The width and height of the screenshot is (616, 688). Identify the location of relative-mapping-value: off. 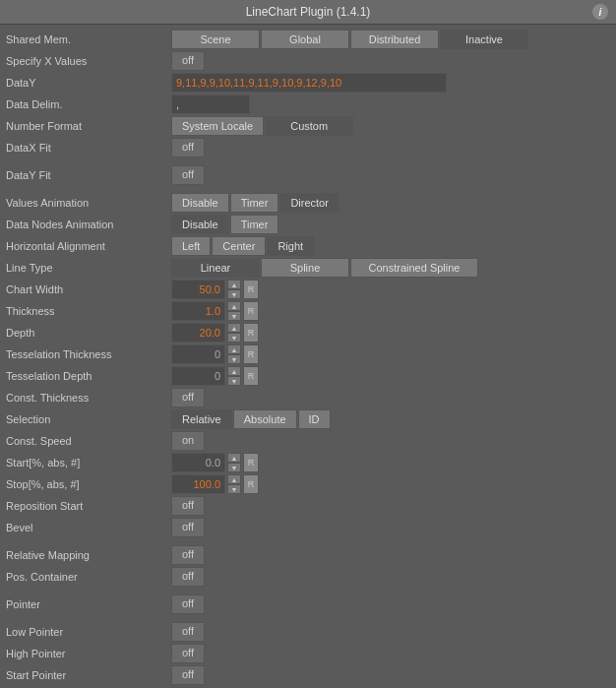
(188, 555).